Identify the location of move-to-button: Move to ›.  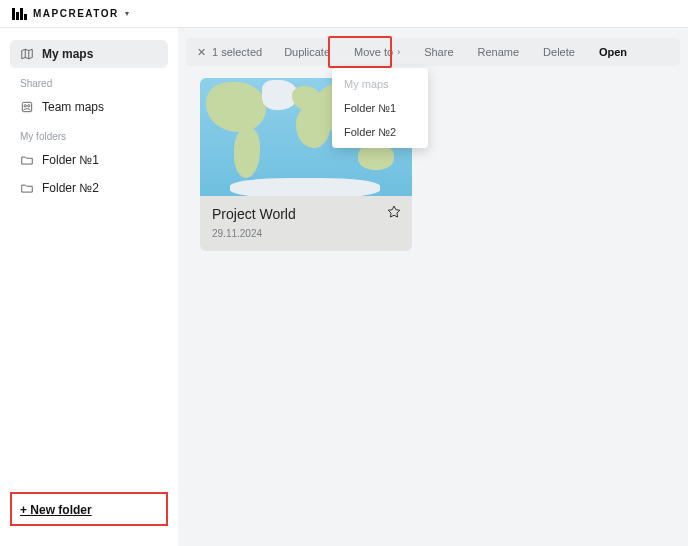
(377, 52).